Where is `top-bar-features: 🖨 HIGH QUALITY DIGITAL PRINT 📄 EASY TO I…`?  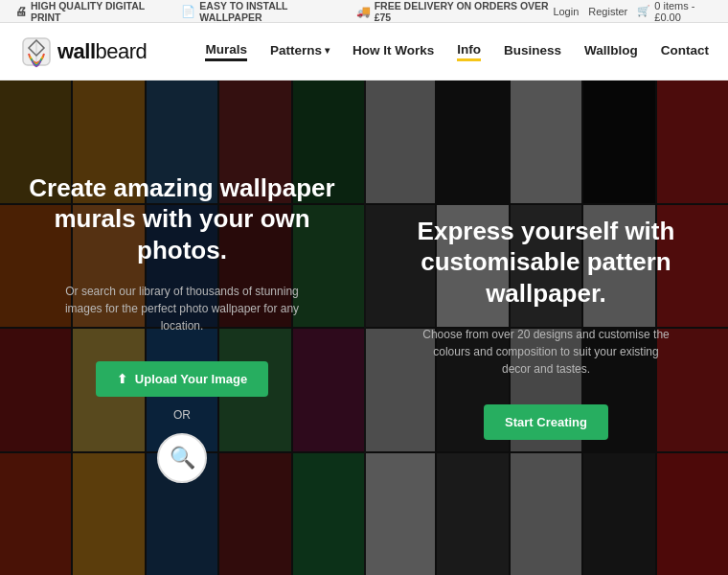 top-bar-features: 🖨 HIGH QUALITY DIGITAL PRINT 📄 EASY TO I… is located at coordinates (284, 12).